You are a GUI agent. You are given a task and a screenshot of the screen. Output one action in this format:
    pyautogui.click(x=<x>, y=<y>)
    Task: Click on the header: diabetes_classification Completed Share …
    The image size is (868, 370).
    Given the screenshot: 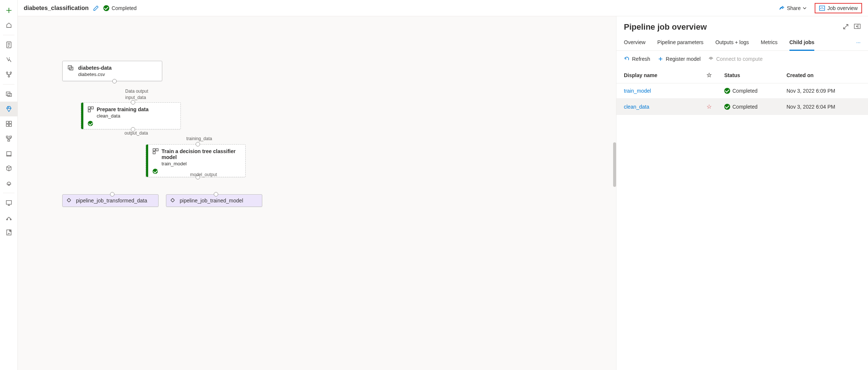 What is the action you would take?
    pyautogui.click(x=443, y=8)
    